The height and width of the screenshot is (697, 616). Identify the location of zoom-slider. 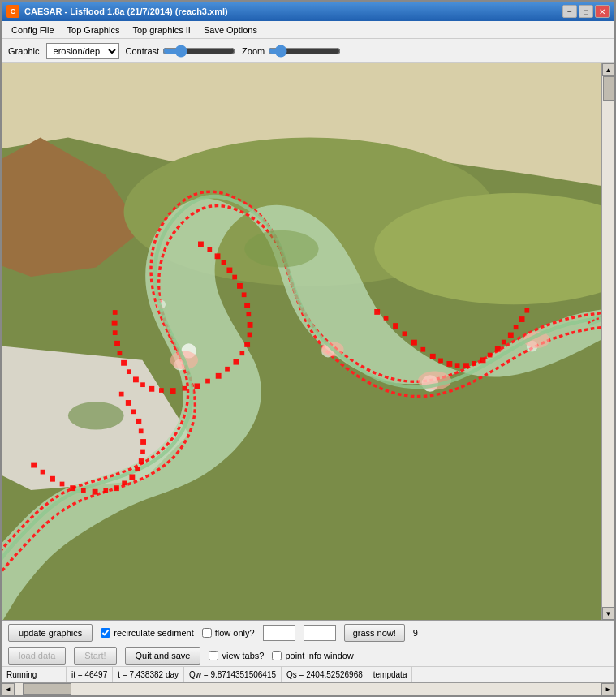
(304, 51).